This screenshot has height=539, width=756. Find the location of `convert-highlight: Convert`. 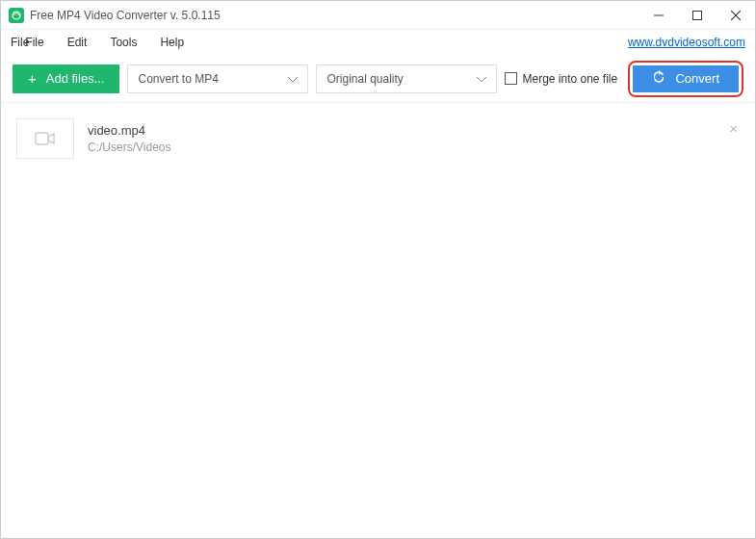

convert-highlight: Convert is located at coordinates (686, 79).